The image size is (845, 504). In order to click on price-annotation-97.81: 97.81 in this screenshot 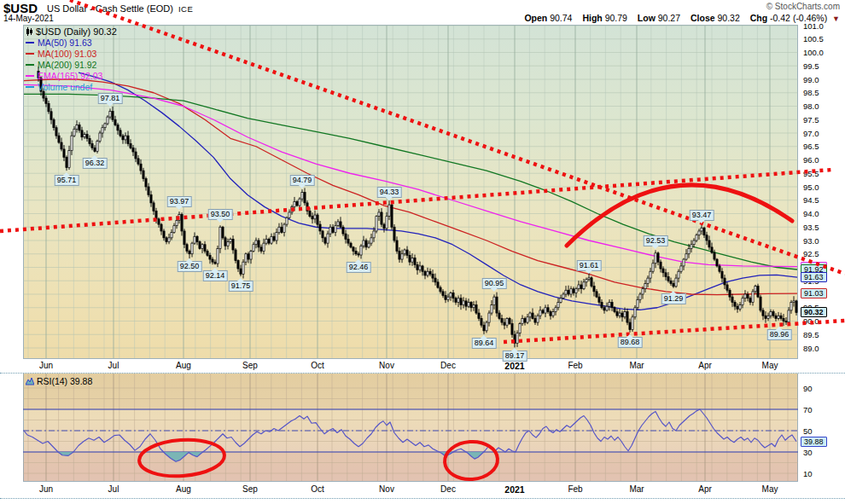, I will do `click(111, 99)`.